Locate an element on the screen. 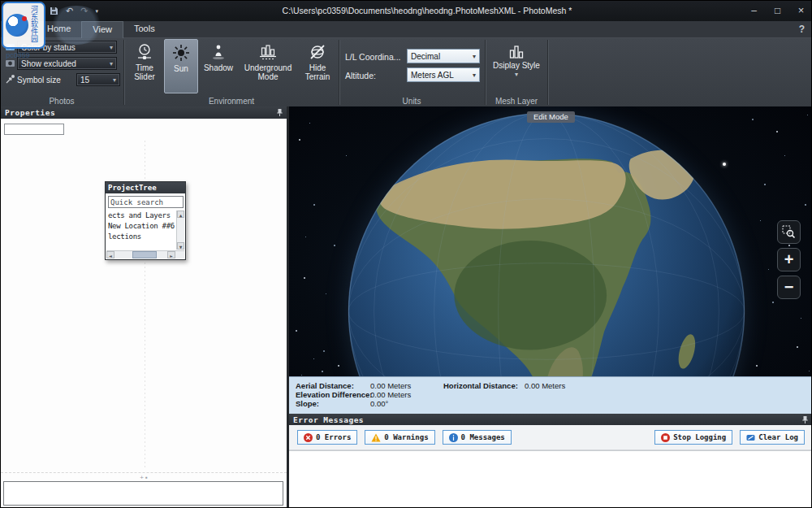 This screenshot has height=508, width=812. errors-button: 0 Errors is located at coordinates (327, 437).